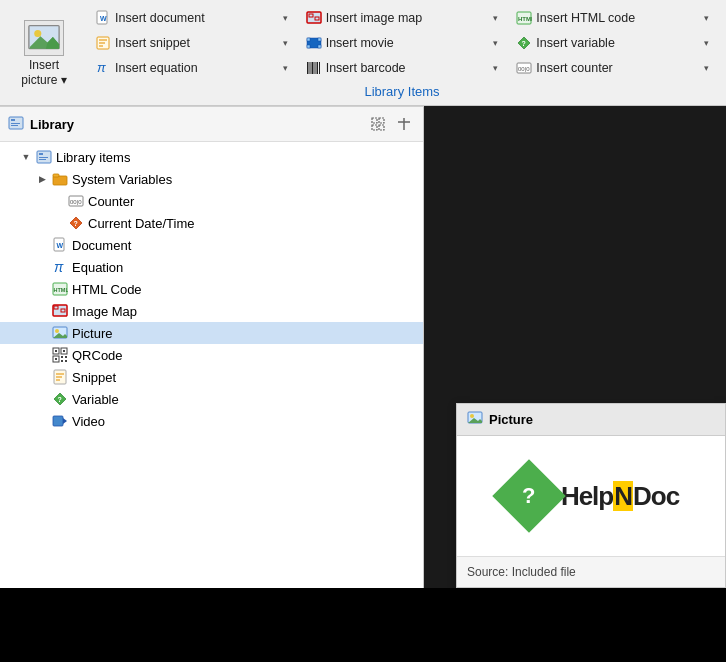 This screenshot has height=662, width=726. What do you see at coordinates (286, 68) in the screenshot?
I see `insert-equation-arrow: ▾` at bounding box center [286, 68].